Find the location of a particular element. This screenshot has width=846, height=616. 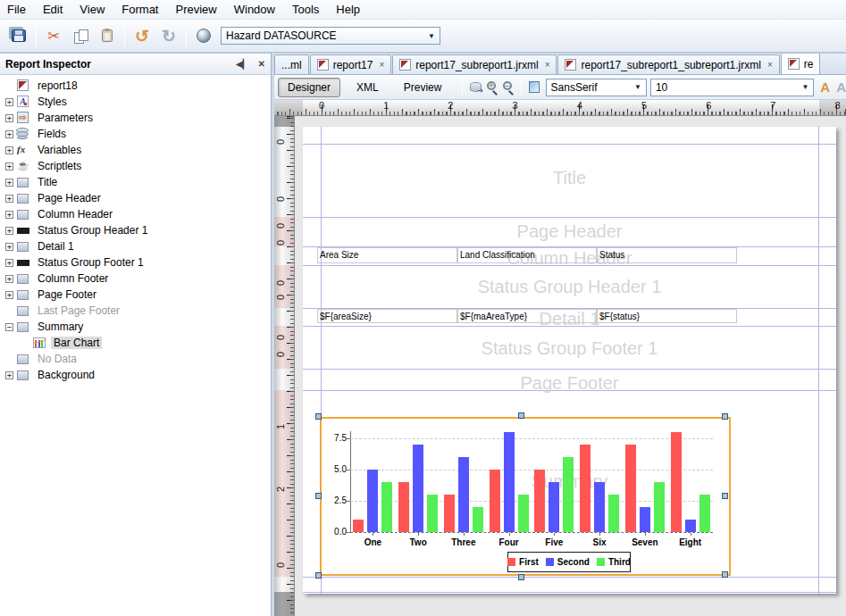

font-size-combobox: 10 ▼ is located at coordinates (733, 87).